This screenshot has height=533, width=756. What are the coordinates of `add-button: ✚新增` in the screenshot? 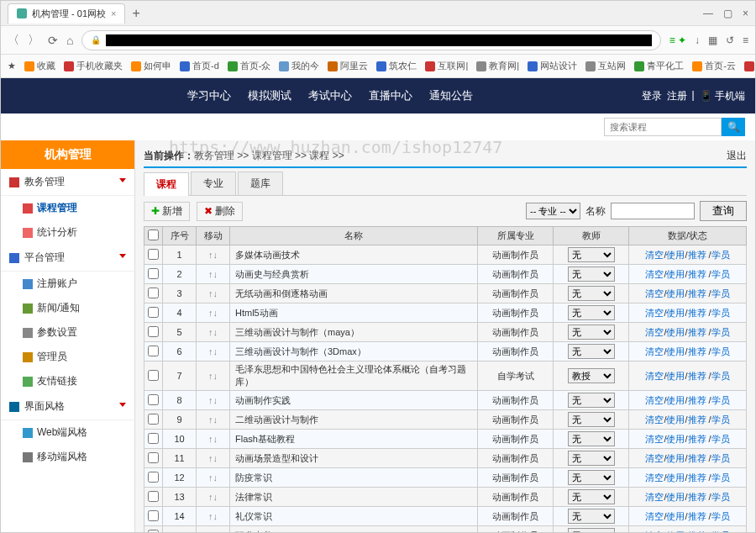 It's located at (166, 212).